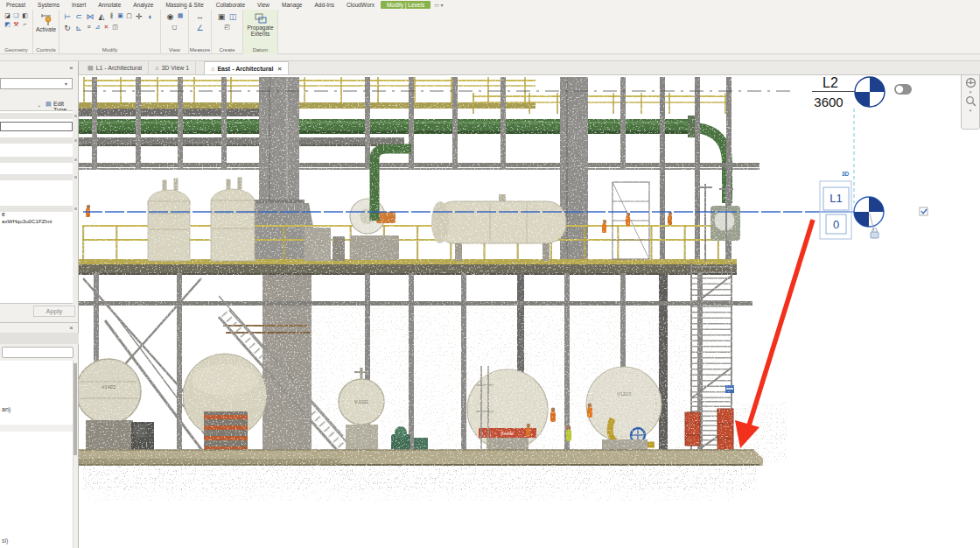  Describe the element at coordinates (39, 322) in the screenshot. I see `palette-divider` at that location.